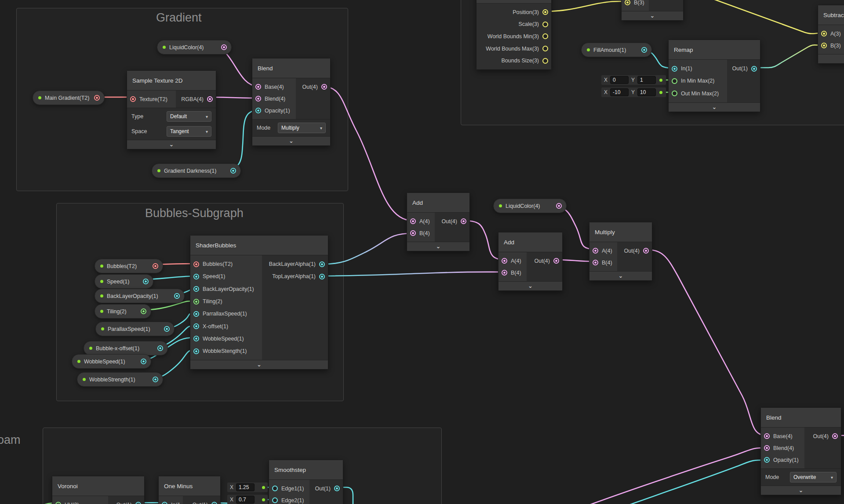  What do you see at coordinates (322, 277) in the screenshot?
I see `port-toplayeralpha-output` at bounding box center [322, 277].